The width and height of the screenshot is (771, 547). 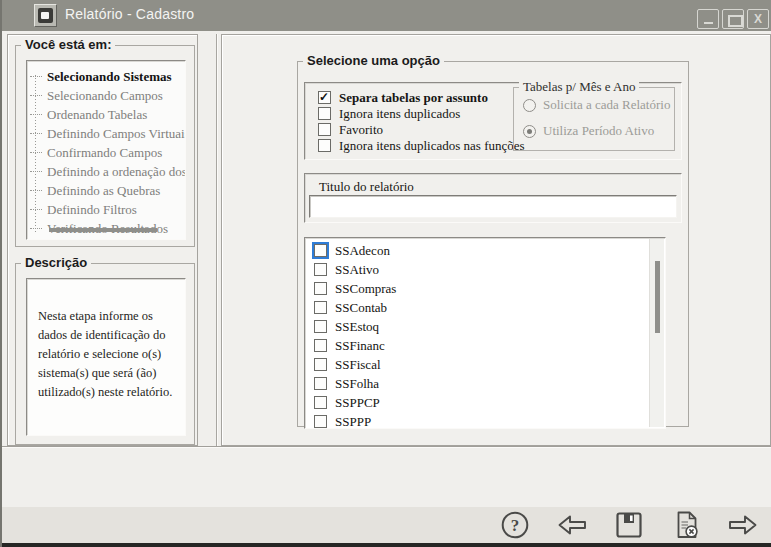 What do you see at coordinates (490, 288) in the screenshot?
I see `system-item-compras: SSCompras` at bounding box center [490, 288].